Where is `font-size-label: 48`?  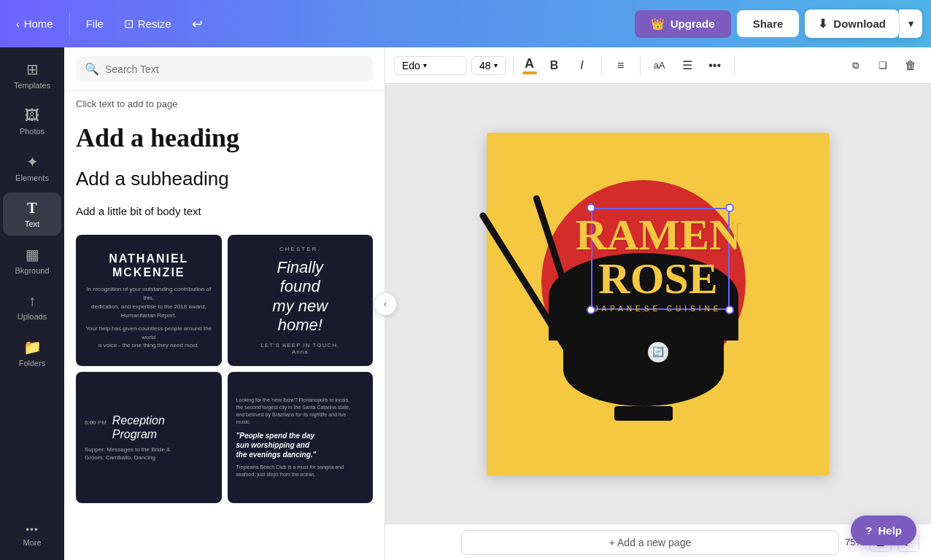
font-size-label: 48 is located at coordinates (485, 66).